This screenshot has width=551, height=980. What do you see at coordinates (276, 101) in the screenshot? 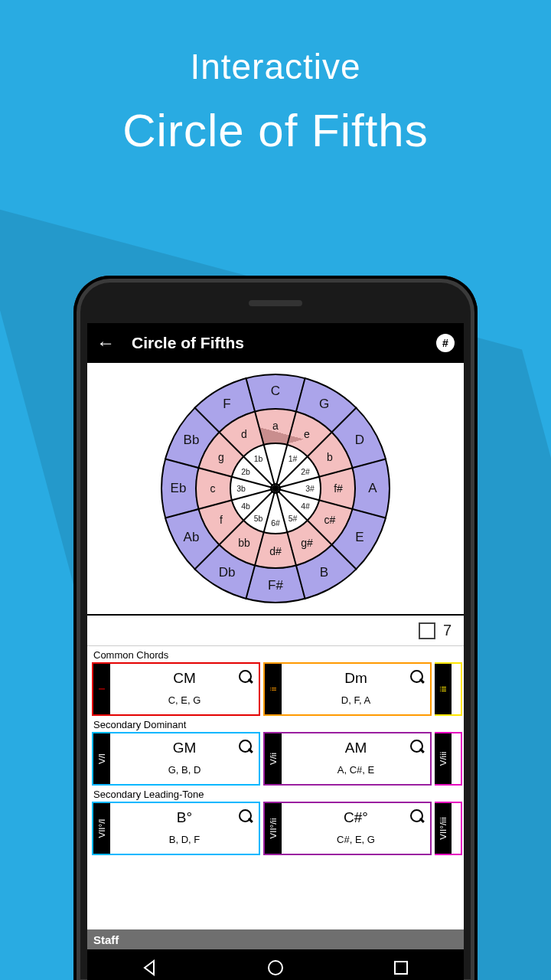
I see `promo-title: Interactive Circle of Fifths` at bounding box center [276, 101].